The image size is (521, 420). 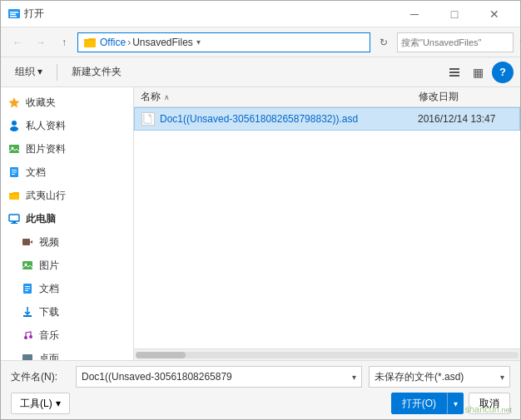 I want to click on forward-button: →, so click(x=41, y=42).